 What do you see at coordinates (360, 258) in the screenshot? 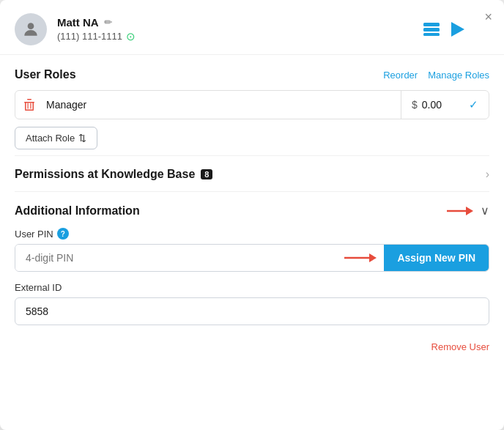
I see `pin-arrow-icon` at bounding box center [360, 258].